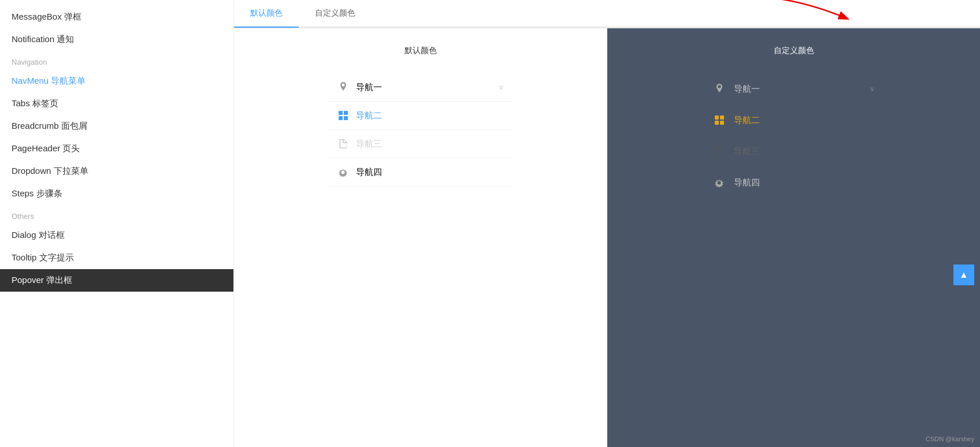 The height and width of the screenshot is (447, 980). What do you see at coordinates (428, 88) in the screenshot?
I see `nav-label-1-default: 导航一` at bounding box center [428, 88].